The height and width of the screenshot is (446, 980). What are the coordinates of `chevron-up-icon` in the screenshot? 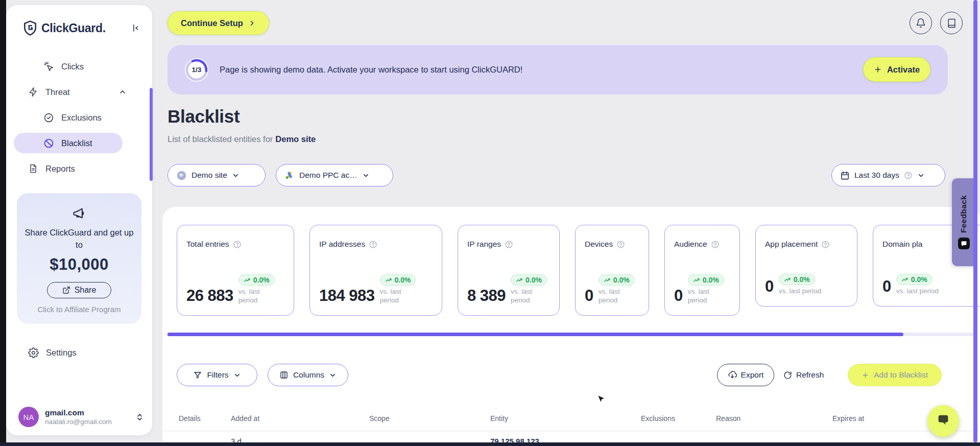 It's located at (123, 92).